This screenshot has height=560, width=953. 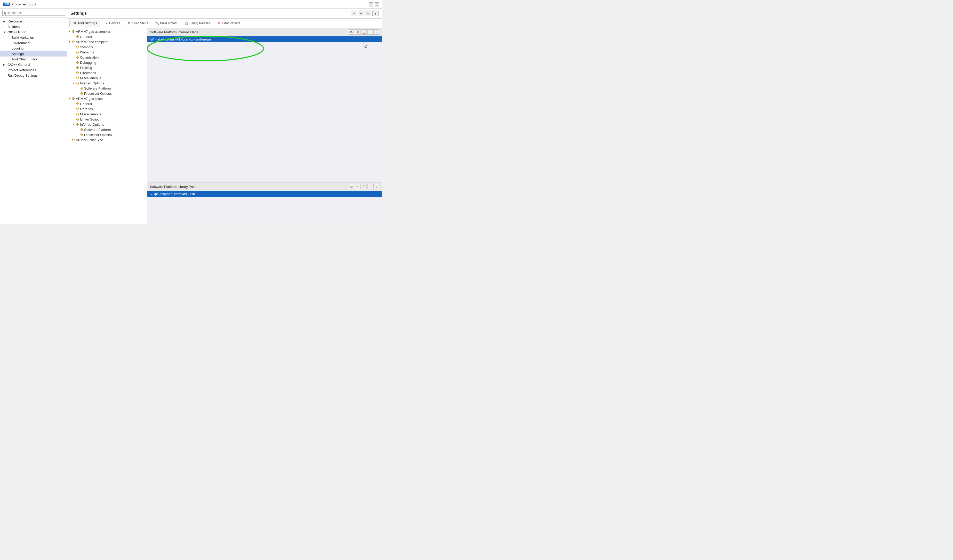 What do you see at coordinates (23, 4) in the screenshot?
I see `window-title: Properties for ps` at bounding box center [23, 4].